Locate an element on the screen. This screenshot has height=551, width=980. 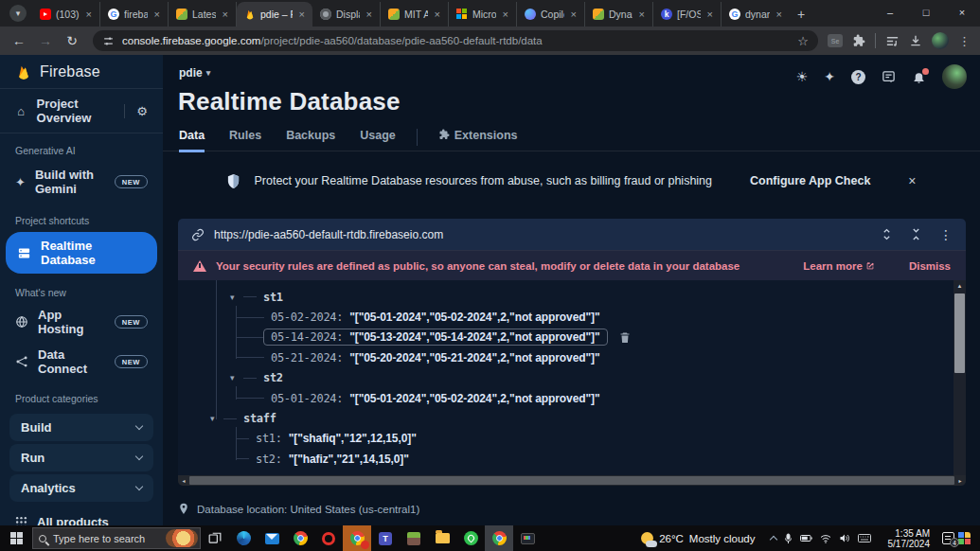
browser-tab: k [F/OS] - × is located at coordinates (687, 14).